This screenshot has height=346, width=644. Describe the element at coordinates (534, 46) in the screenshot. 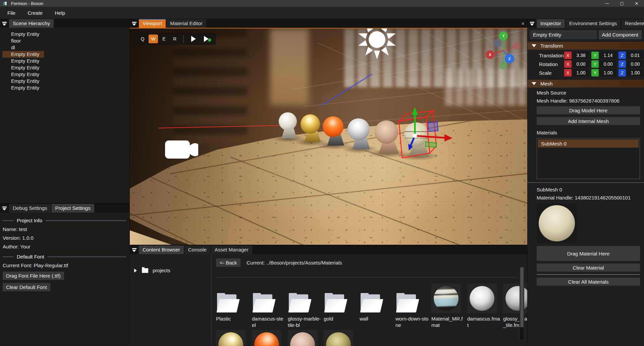

I see `collapse-triangle-icon` at that location.